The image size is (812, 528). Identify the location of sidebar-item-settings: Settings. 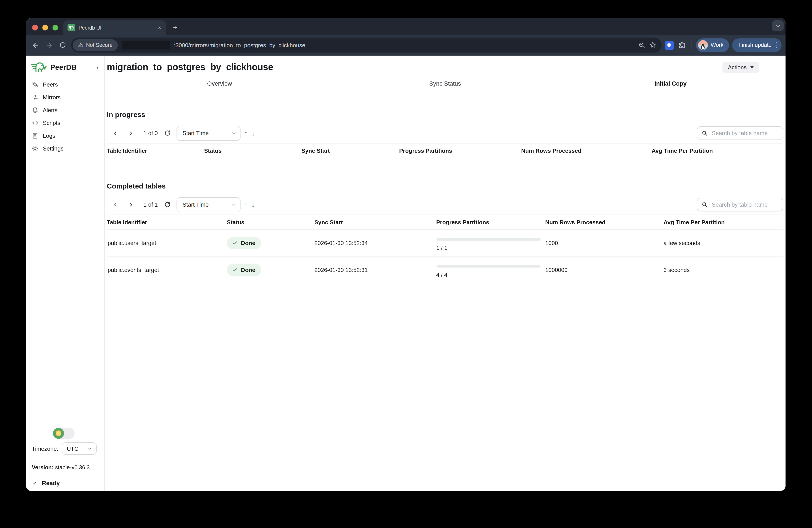
(65, 148).